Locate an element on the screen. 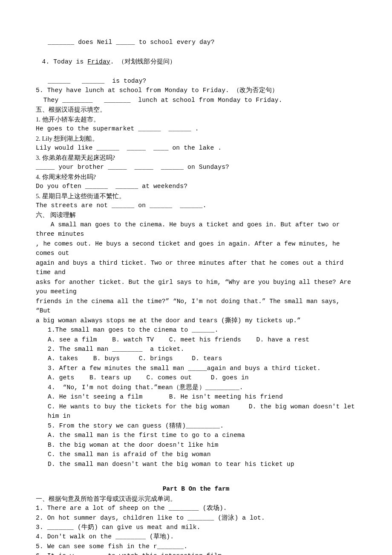 The height and width of the screenshot is (555, 392). sec6-passage-5: friends in the cinema all the time?” “No… is located at coordinates (196, 306).